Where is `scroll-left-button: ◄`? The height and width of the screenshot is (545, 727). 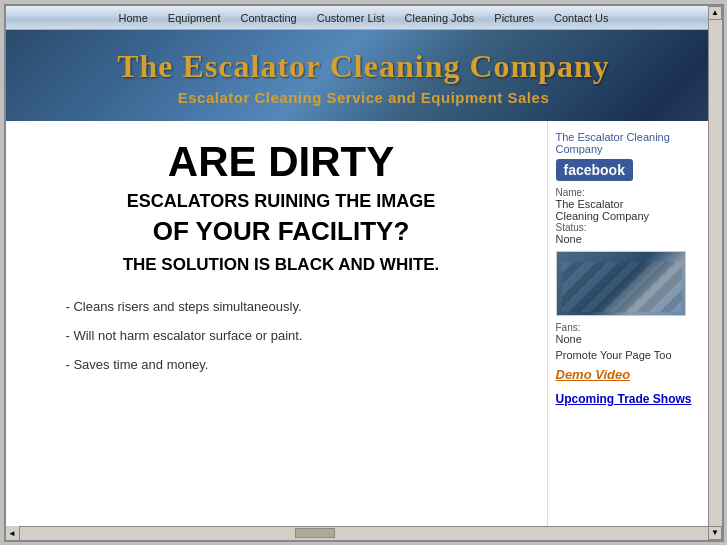 scroll-left-button: ◄ is located at coordinates (13, 533).